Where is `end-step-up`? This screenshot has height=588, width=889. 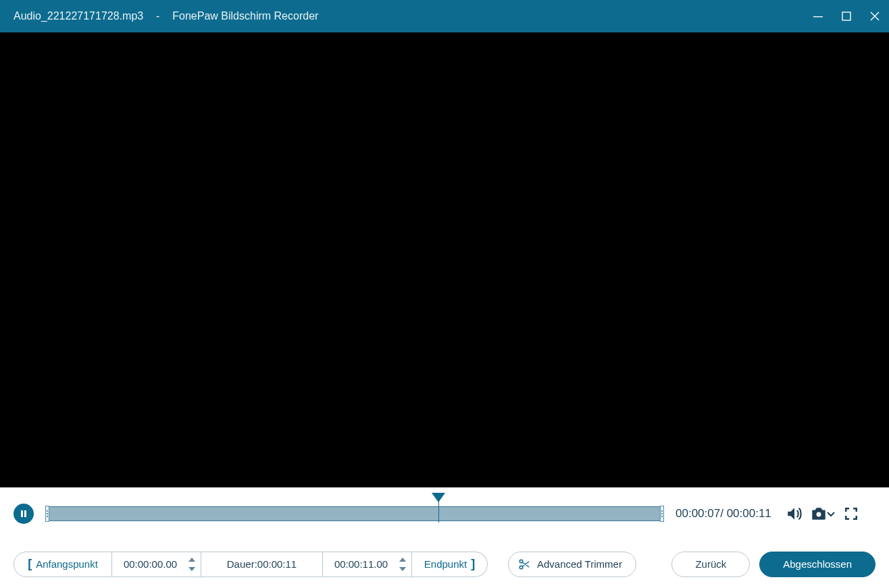 end-step-up is located at coordinates (403, 560).